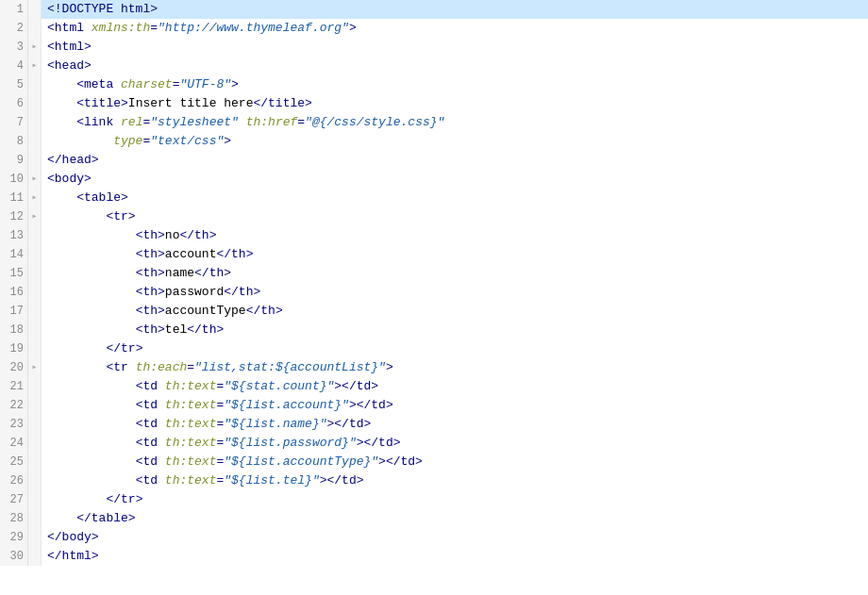 This screenshot has height=595, width=868. I want to click on token-attr-value: "${list.password}", so click(290, 443).